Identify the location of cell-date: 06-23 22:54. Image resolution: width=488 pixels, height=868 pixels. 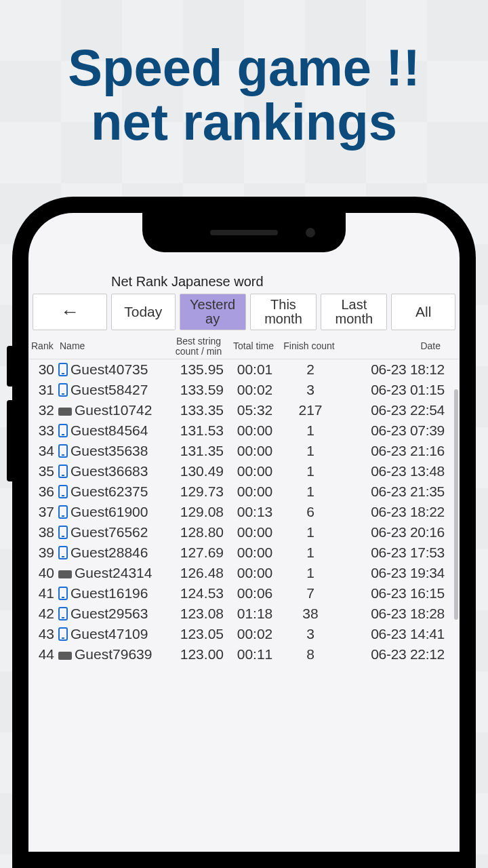
(392, 410).